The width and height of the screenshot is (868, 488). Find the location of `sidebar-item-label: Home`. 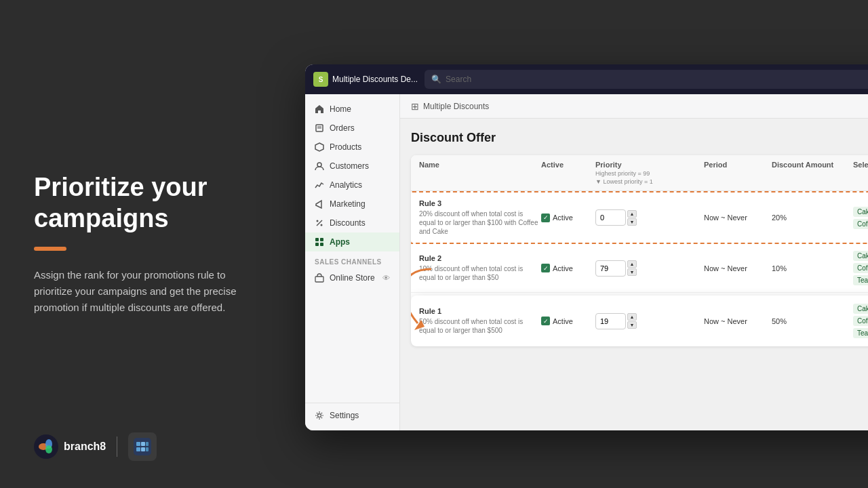

sidebar-item-label: Home is located at coordinates (340, 109).